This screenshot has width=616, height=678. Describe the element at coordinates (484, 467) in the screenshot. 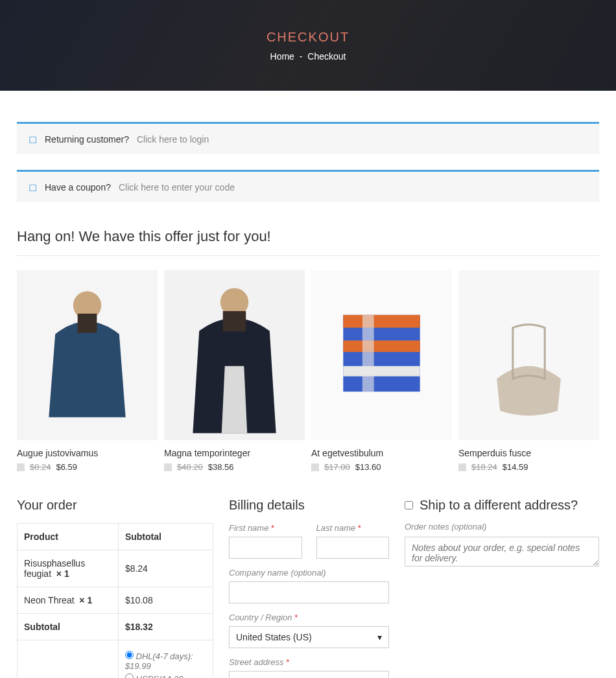

I see `old-price: $18.24` at that location.